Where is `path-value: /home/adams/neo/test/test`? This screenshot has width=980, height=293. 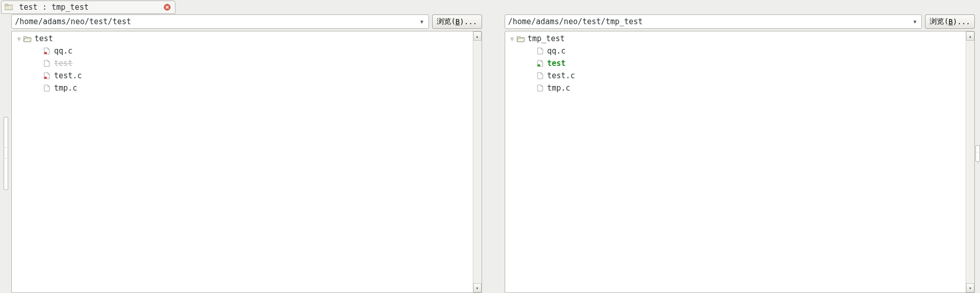
path-value: /home/adams/neo/test/test is located at coordinates (73, 22).